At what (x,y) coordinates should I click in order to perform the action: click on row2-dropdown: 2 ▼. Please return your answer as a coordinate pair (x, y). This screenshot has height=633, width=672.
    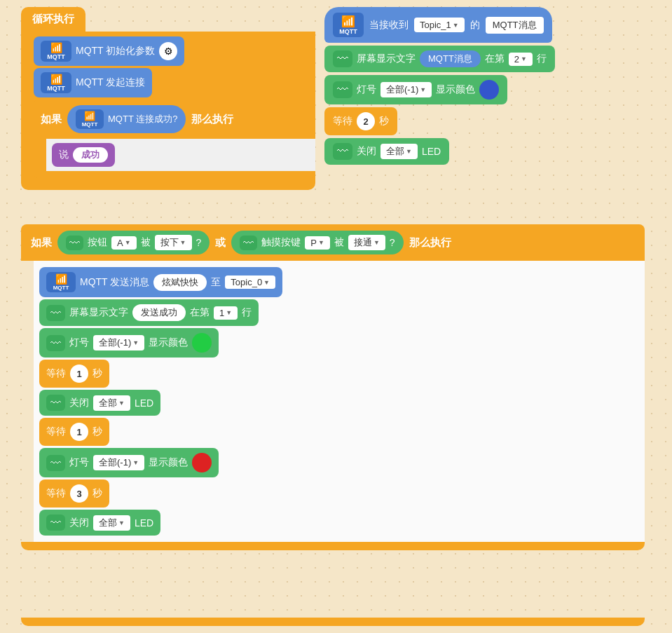
    Looking at the image, I should click on (521, 59).